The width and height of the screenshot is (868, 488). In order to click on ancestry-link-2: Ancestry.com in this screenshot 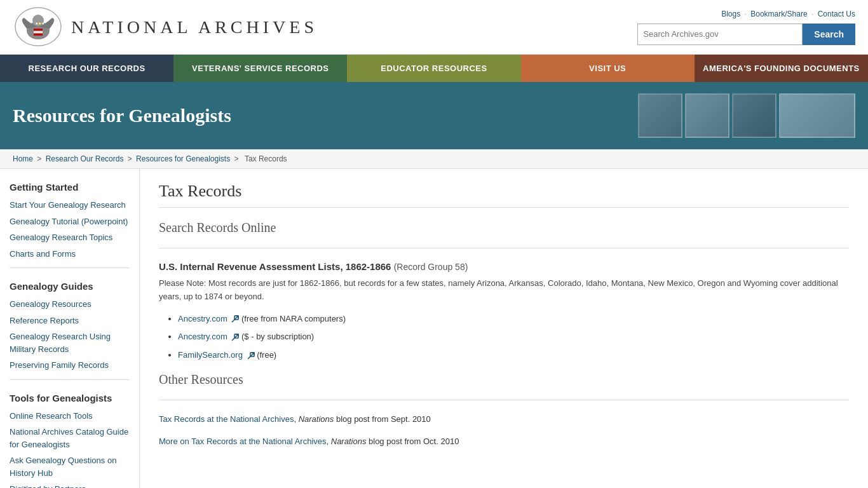, I will do `click(203, 337)`.